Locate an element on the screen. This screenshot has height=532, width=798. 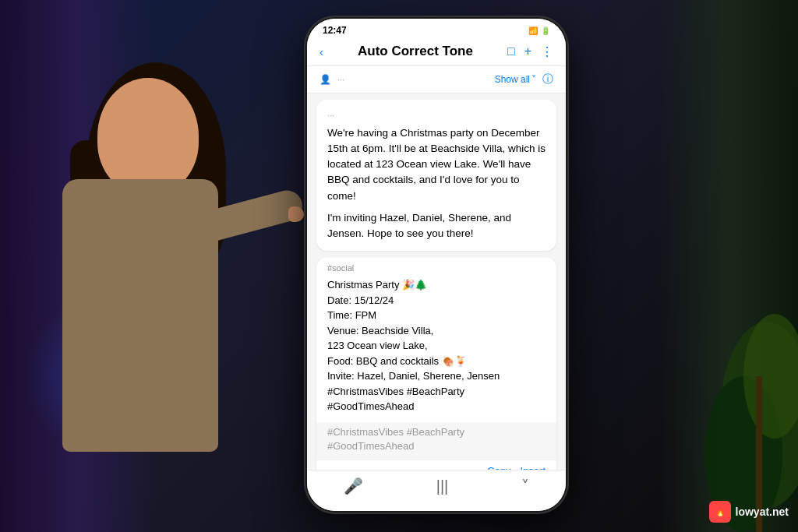
info-icon: ⓘ is located at coordinates (548, 79).